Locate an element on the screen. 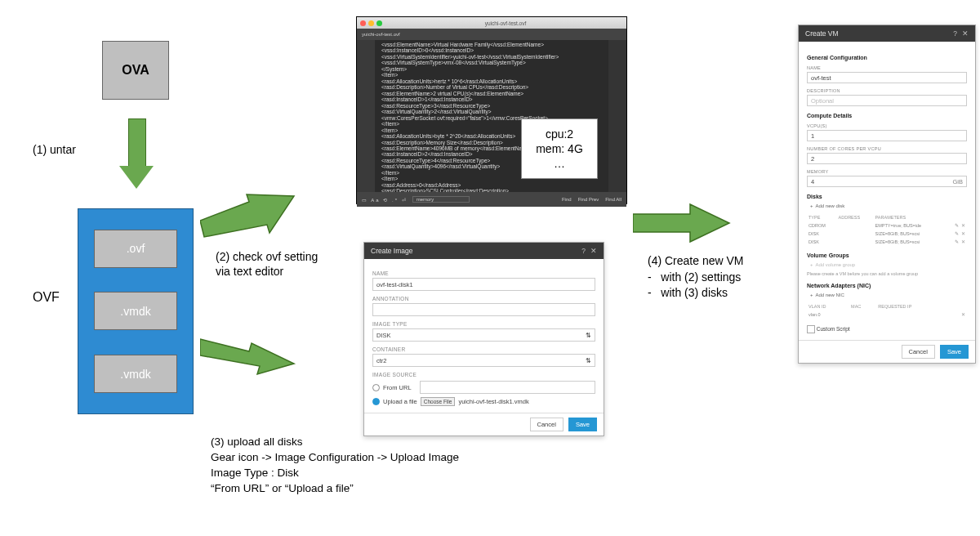 The image size is (980, 536). summary-more: … is located at coordinates (559, 163).